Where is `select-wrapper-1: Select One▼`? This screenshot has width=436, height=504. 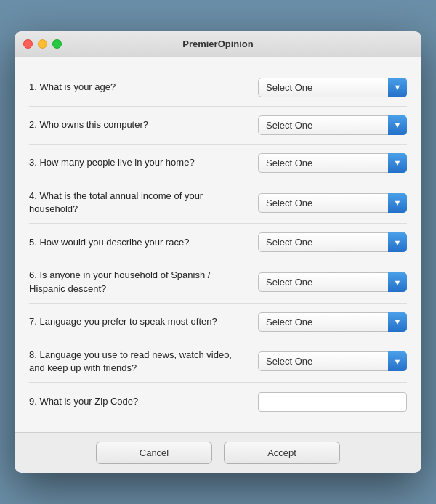
select-wrapper-1: Select One▼ is located at coordinates (333, 87).